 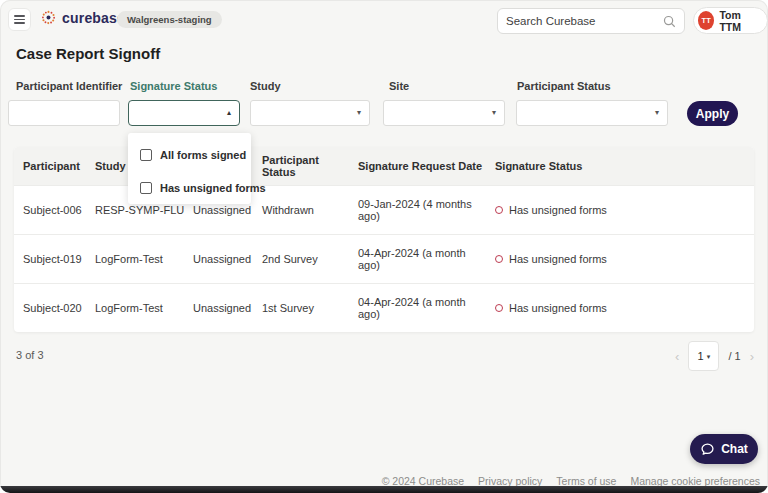 What do you see at coordinates (734, 449) in the screenshot?
I see `chat-label: Chat` at bounding box center [734, 449].